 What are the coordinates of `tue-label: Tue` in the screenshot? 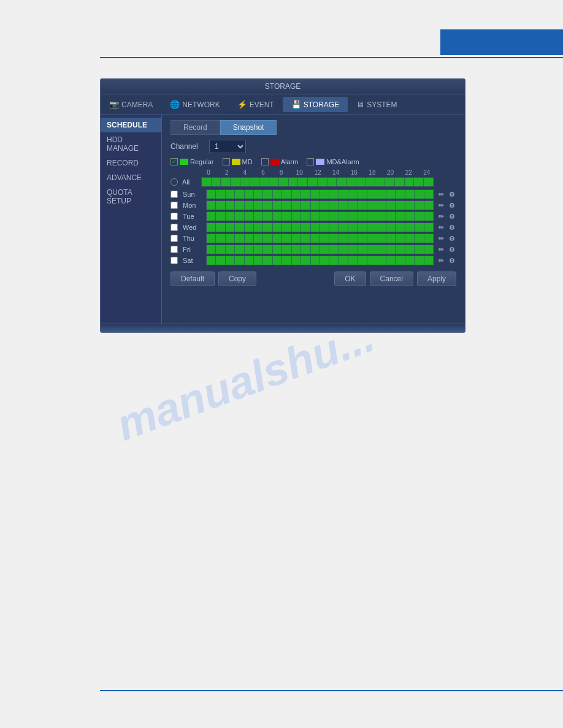 It's located at (194, 216).